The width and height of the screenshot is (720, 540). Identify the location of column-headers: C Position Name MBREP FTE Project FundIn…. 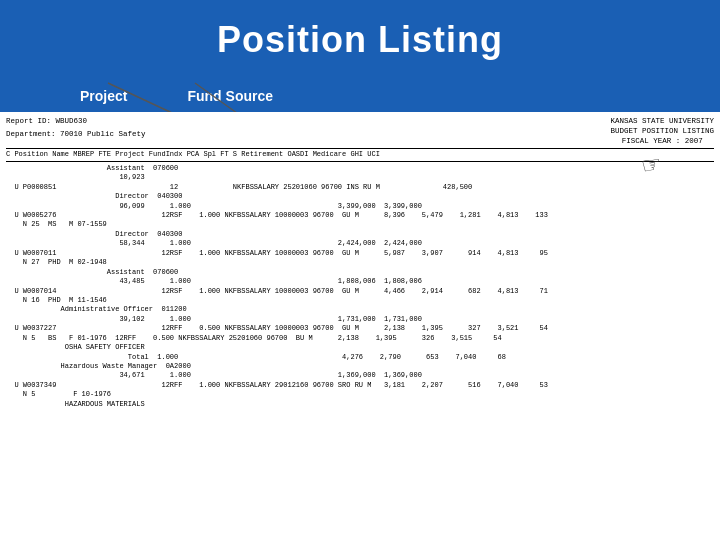
(360, 154).